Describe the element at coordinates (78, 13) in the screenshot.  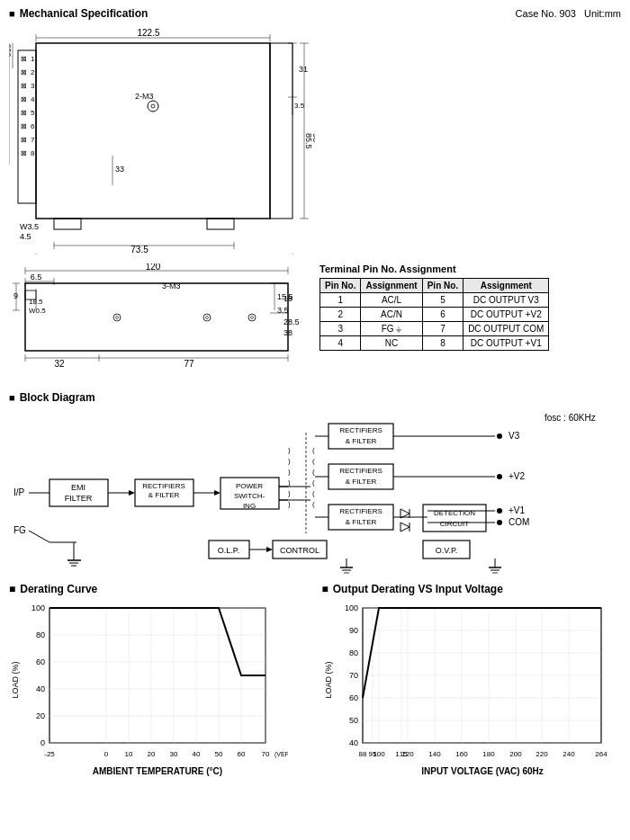
I see `mech-spec-title: Mechanical Specification` at that location.